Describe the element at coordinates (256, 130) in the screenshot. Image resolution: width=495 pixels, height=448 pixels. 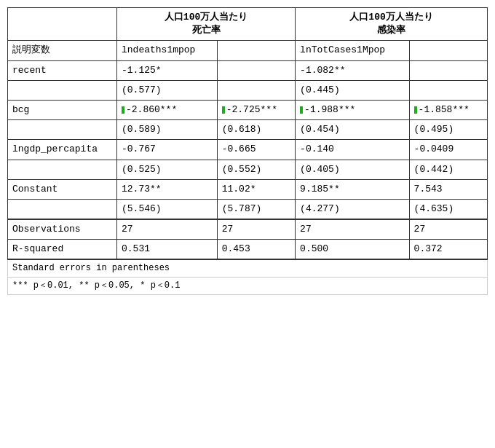
I see `bcg-se-v2: (0.618)` at that location.